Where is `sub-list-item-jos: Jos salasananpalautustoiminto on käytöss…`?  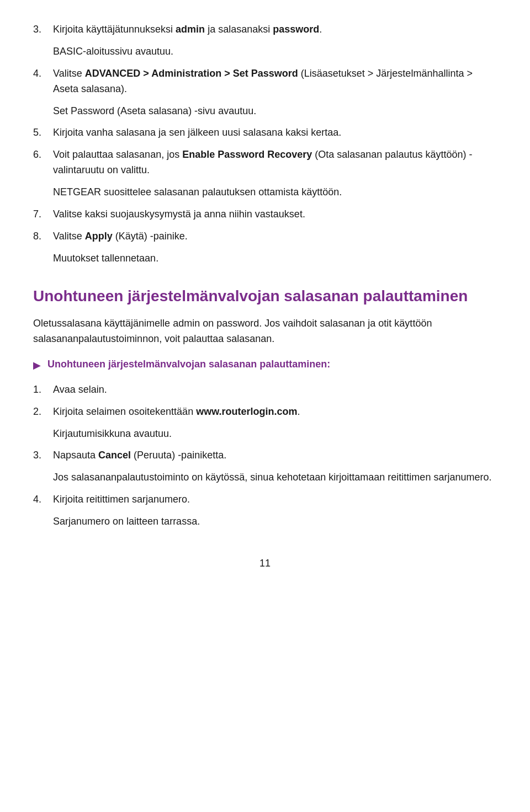
sub-list-item-jos: Jos salasananpalautustoiminto on käytöss… is located at coordinates (265, 478).